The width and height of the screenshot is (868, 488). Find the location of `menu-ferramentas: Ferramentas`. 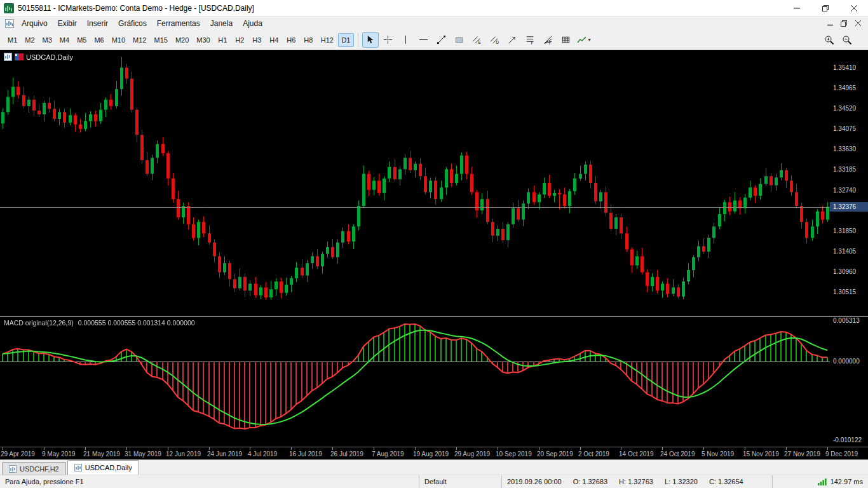

menu-ferramentas: Ferramentas is located at coordinates (179, 24).